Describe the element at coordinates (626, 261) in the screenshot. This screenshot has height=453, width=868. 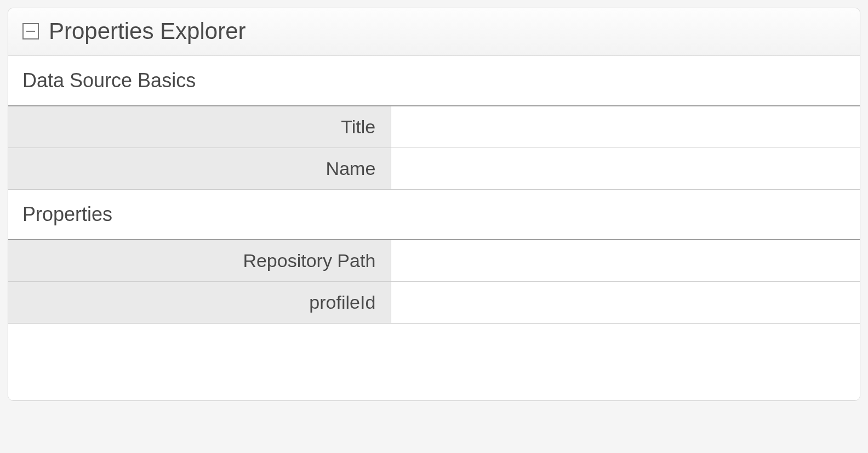
I see `property-value-repository-path` at that location.